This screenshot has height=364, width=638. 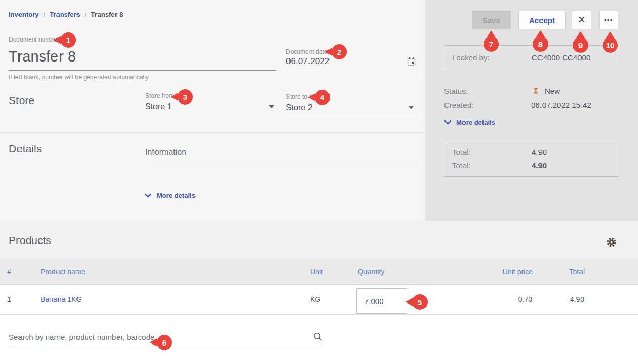 What do you see at coordinates (143, 71) in the screenshot?
I see `document-number-underline` at bounding box center [143, 71].